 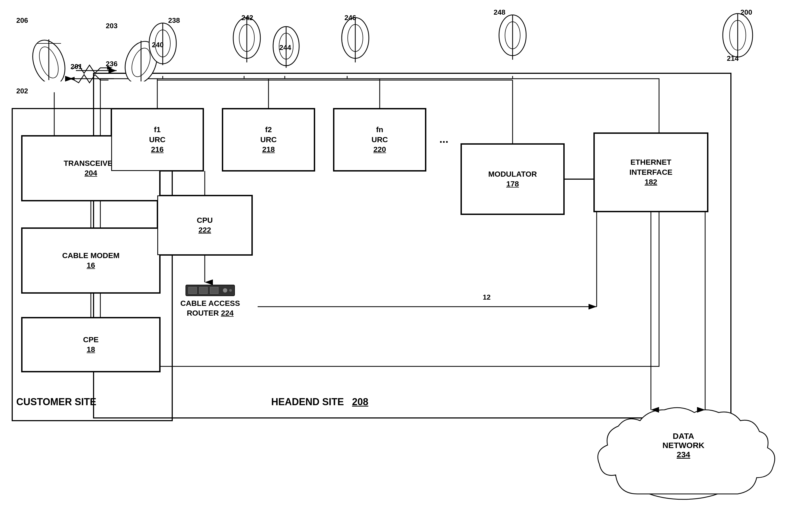 I want to click on urc-f2-label: f2 URC 218, so click(x=268, y=140).